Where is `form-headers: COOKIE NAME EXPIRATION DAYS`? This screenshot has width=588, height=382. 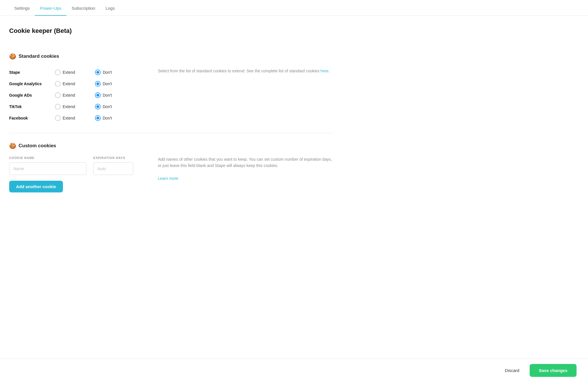
form-headers: COOKIE NAME EXPIRATION DAYS is located at coordinates (78, 158).